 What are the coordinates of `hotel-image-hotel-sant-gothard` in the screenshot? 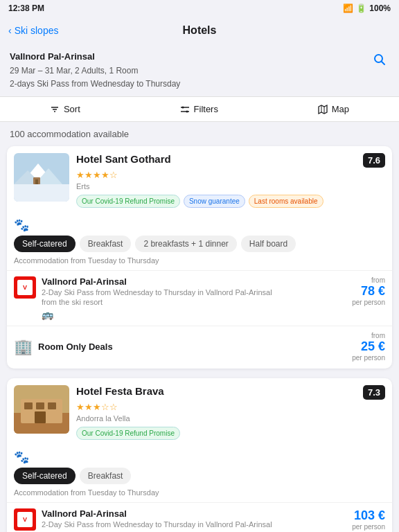 It's located at (42, 177).